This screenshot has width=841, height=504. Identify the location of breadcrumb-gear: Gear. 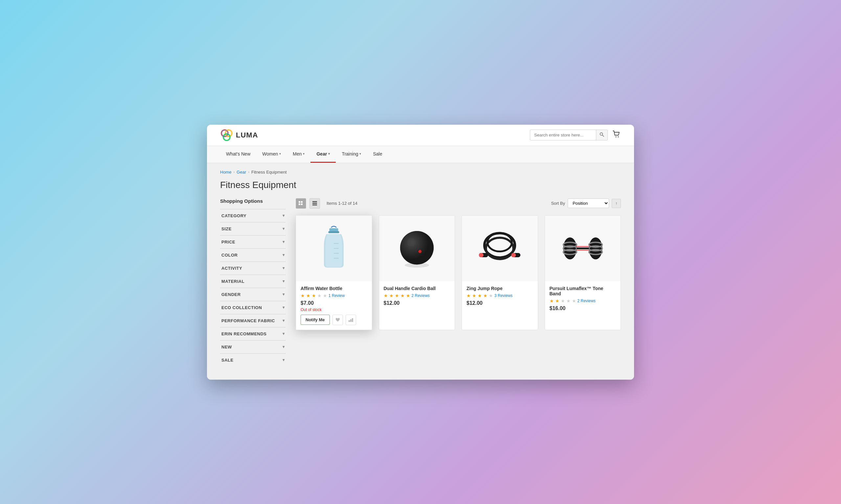
(241, 172).